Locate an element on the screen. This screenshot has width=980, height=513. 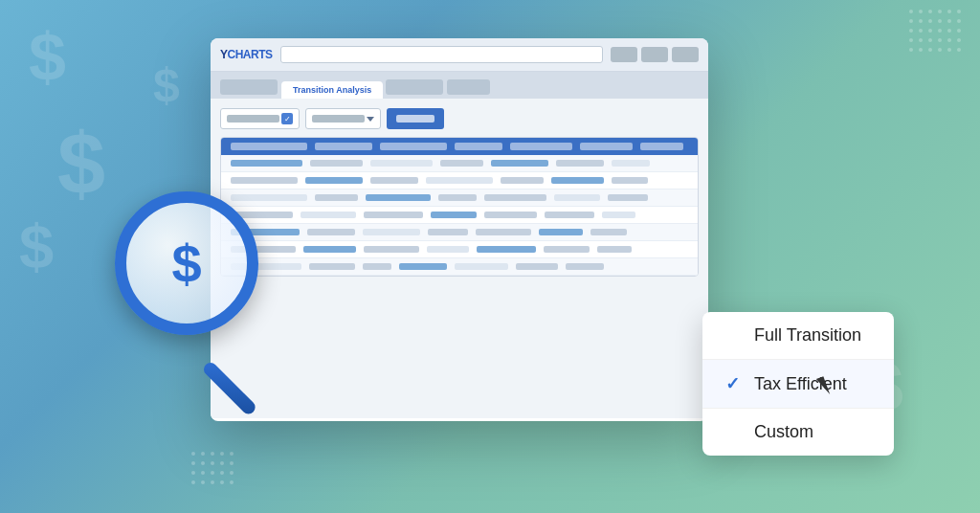
chevron-down-icon is located at coordinates (370, 119).